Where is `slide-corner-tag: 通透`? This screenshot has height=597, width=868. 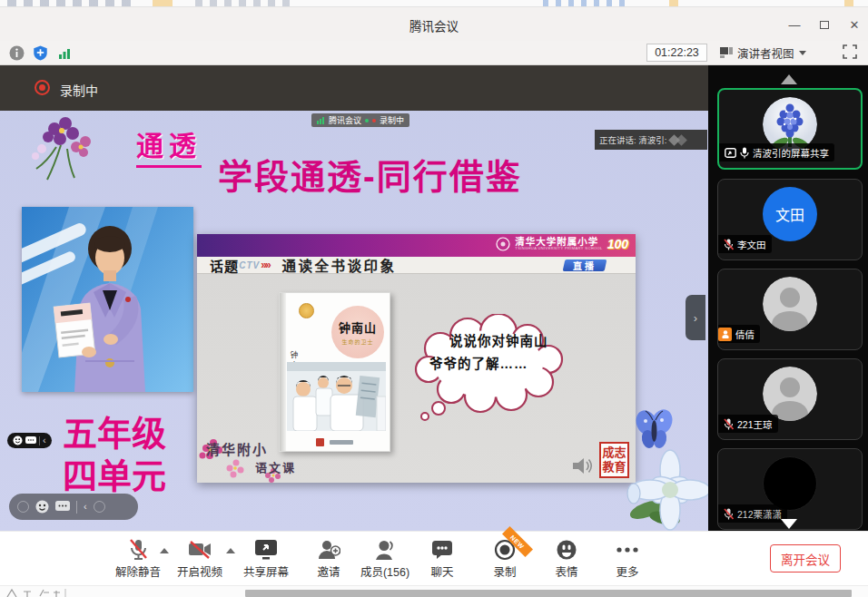
slide-corner-tag: 通透 is located at coordinates (169, 145).